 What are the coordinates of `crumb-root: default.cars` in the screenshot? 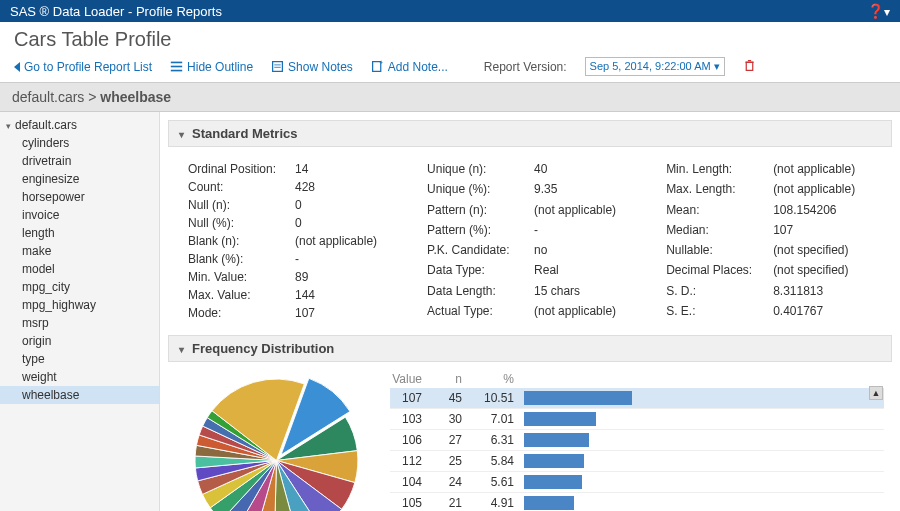 It's located at (48, 97).